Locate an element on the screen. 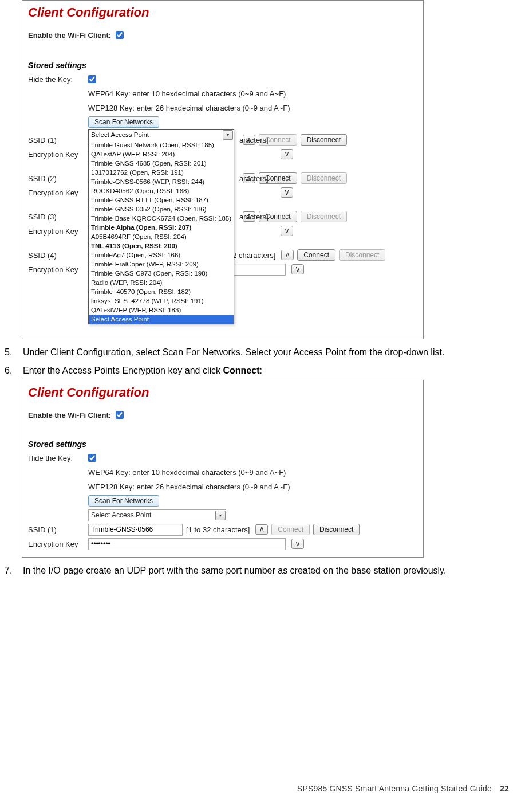 This screenshot has height=812, width=525. ssid-label: SSID (4) is located at coordinates (58, 256).